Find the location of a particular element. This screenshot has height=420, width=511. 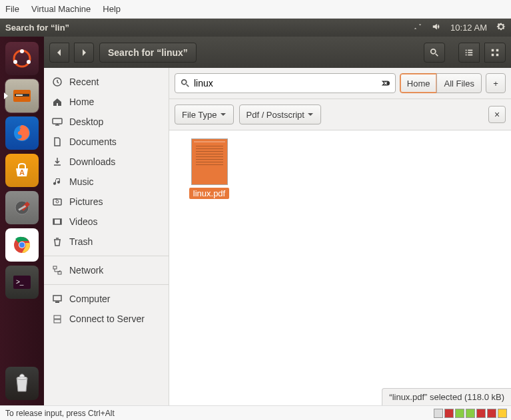

view-grid-button is located at coordinates (495, 53).